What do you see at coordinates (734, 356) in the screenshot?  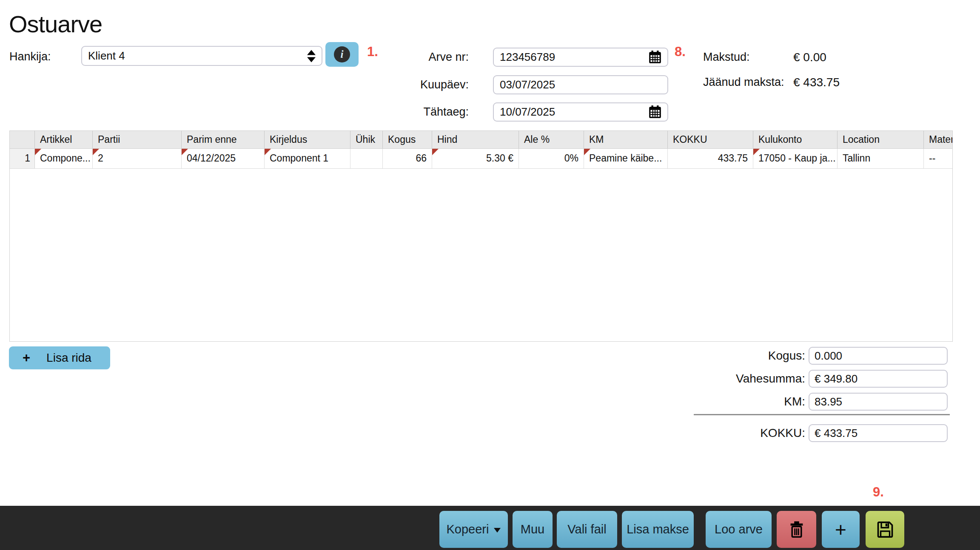 I see `totals-kogus-label: Kogus:` at bounding box center [734, 356].